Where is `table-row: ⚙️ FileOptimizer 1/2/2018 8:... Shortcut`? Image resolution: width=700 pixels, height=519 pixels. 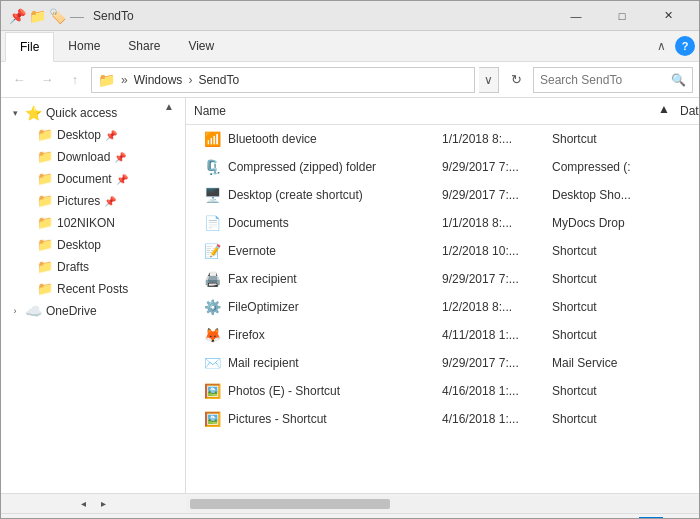 table-row: ⚙️ FileOptimizer 1/2/2018 8:... Shortcut is located at coordinates (429, 307).